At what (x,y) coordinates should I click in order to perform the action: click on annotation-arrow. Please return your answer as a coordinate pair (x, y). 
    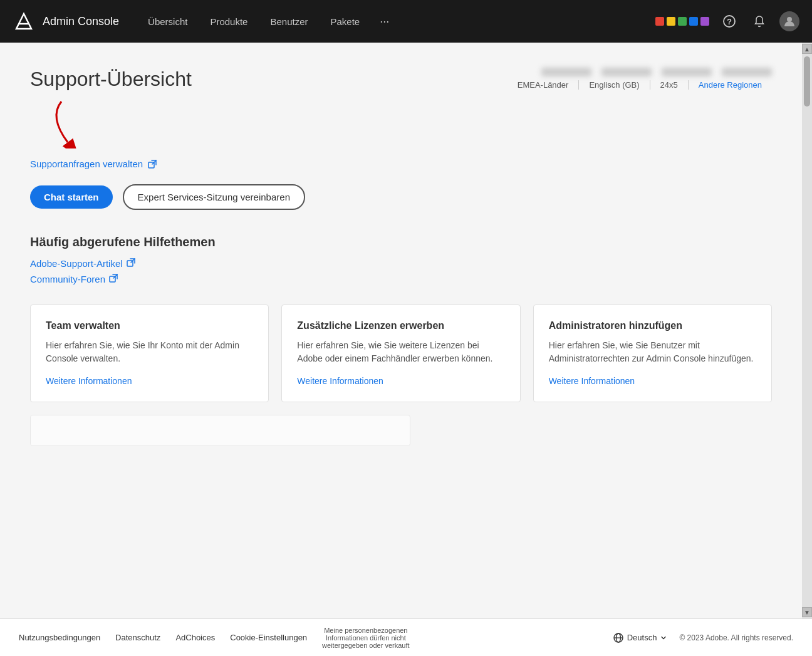
    Looking at the image, I should click on (61, 123).